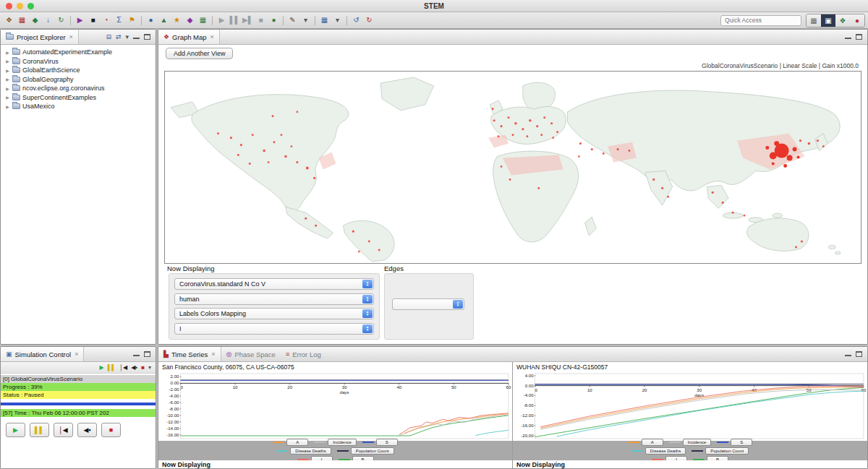 The image size is (868, 469). Describe the element at coordinates (64, 430) in the screenshot. I see `reset-button: │◀` at that location.